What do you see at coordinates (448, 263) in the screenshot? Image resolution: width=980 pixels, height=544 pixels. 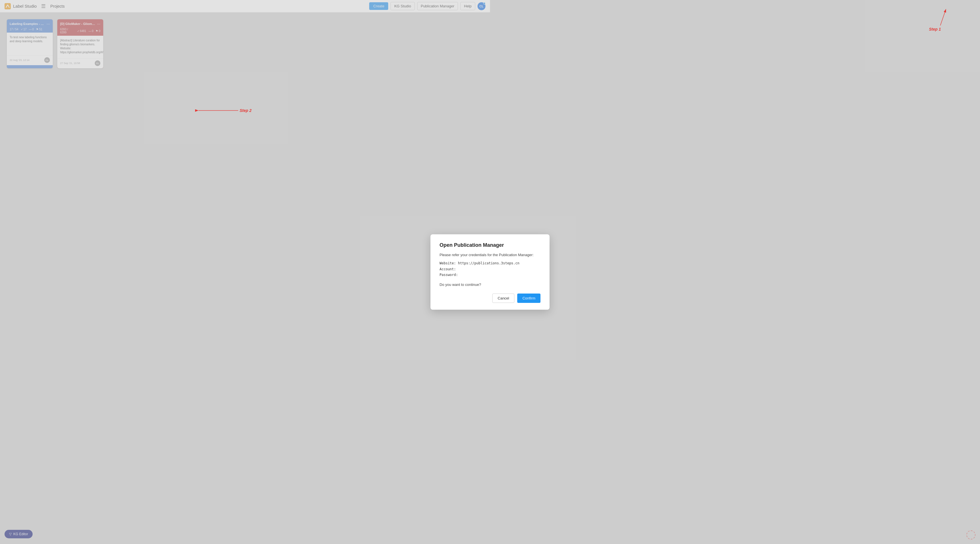 I see `website-label: Website:` at bounding box center [448, 263].